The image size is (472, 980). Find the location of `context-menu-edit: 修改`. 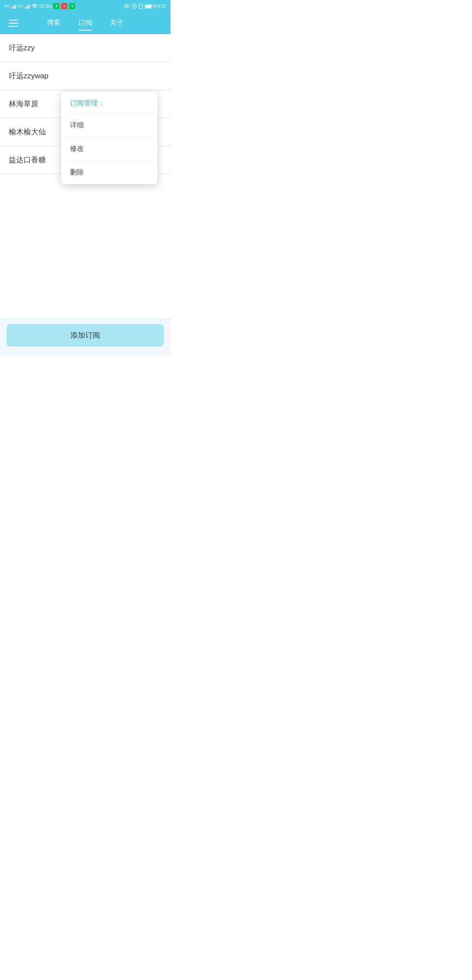

context-menu-edit: 修改 is located at coordinates (109, 149).